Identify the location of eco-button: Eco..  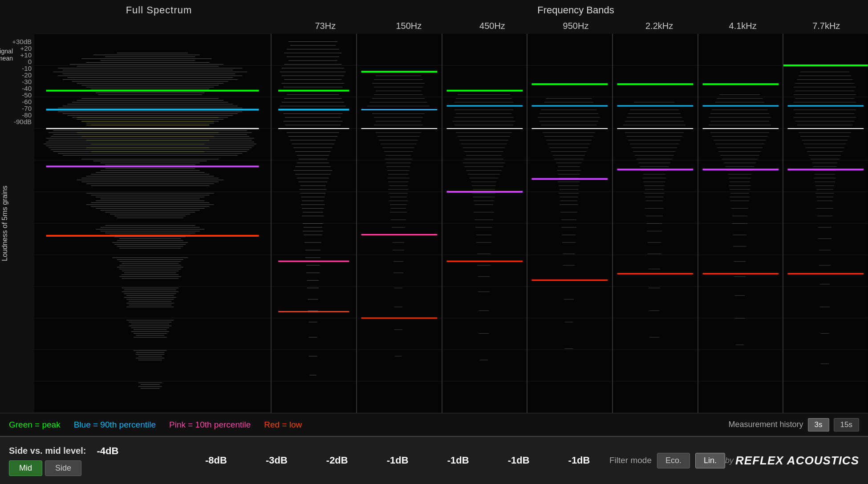
(673, 461).